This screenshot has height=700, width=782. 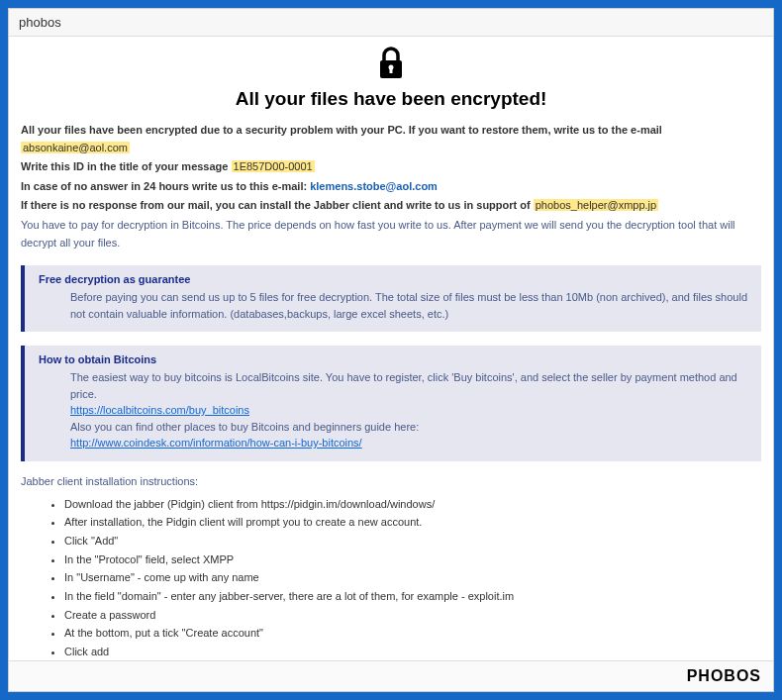 What do you see at coordinates (374, 186) in the screenshot?
I see `email-secondary: klemens.stobe@aol.com` at bounding box center [374, 186].